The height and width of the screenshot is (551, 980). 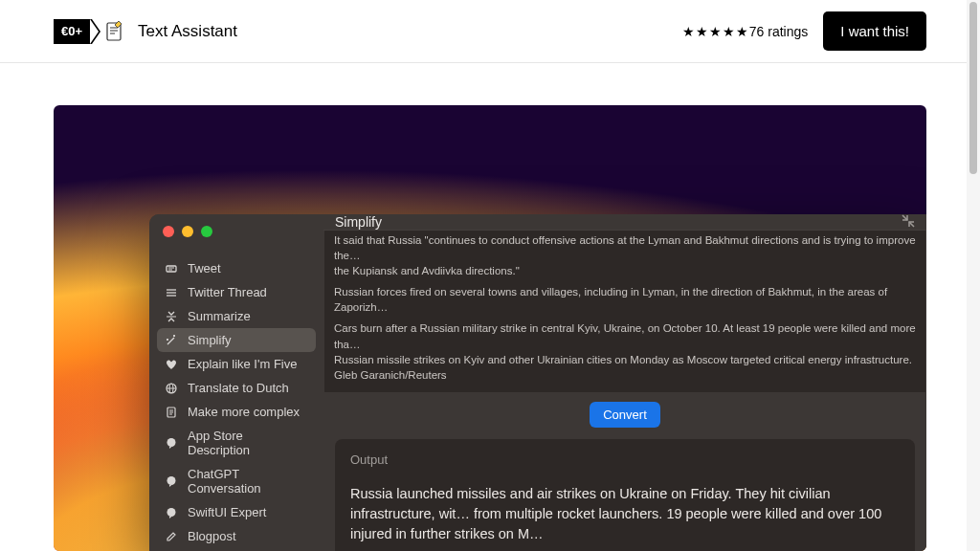 What do you see at coordinates (248, 481) in the screenshot?
I see `sidebar-item-label: ChatGPT Conversation` at bounding box center [248, 481].